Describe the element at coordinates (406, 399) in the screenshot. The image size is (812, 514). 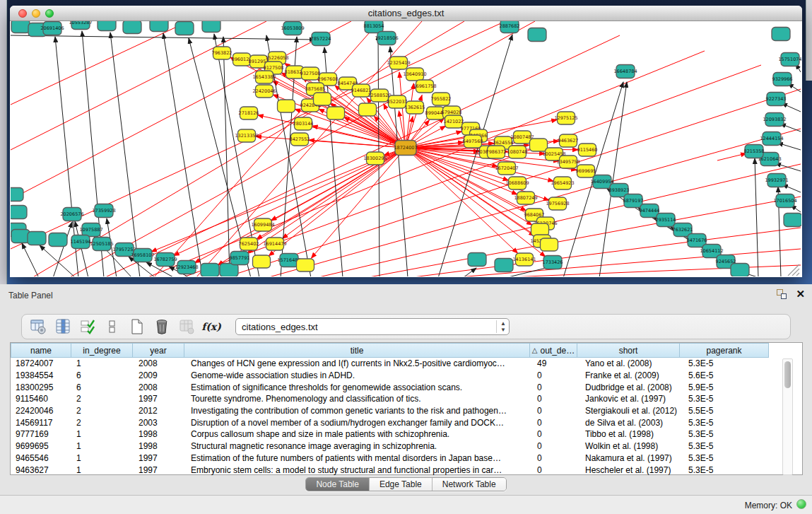
I see `table-row: 911546021997Tourette syndrome. Phenomeno…` at that location.